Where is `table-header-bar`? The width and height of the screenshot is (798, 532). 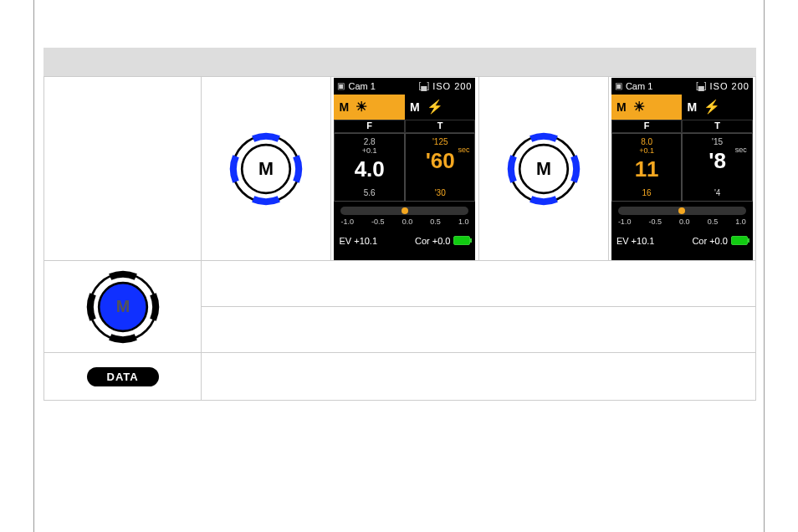
table-header-bar is located at coordinates (400, 62).